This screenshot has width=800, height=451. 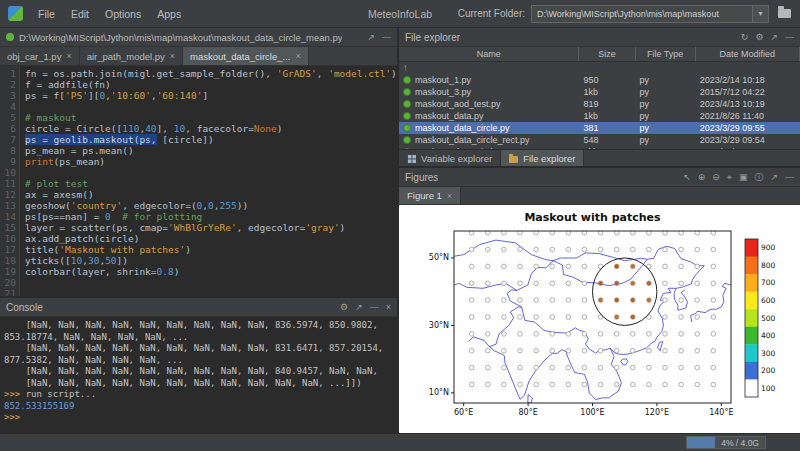 What do you see at coordinates (716, 178) in the screenshot?
I see `zoom-out-icon: ⊖` at bounding box center [716, 178].